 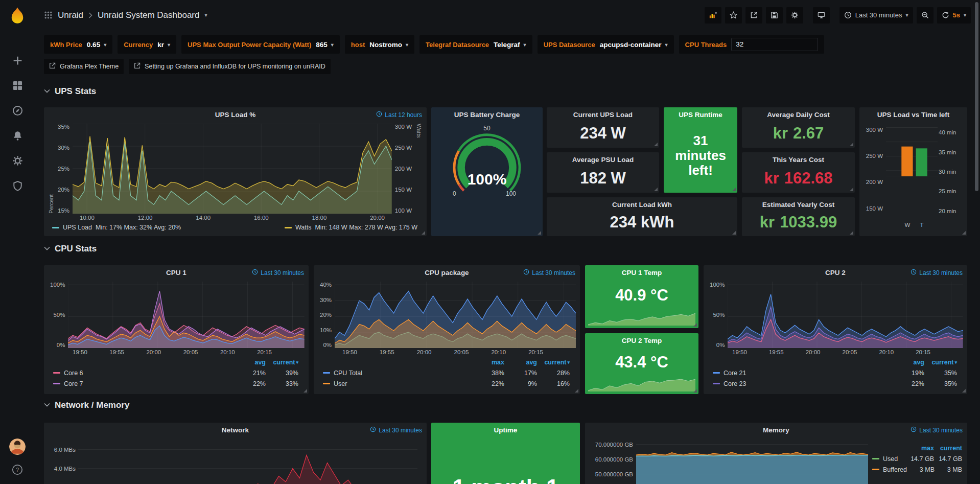 What do you see at coordinates (977, 97) in the screenshot?
I see `scrollbar-thumb` at bounding box center [977, 97].